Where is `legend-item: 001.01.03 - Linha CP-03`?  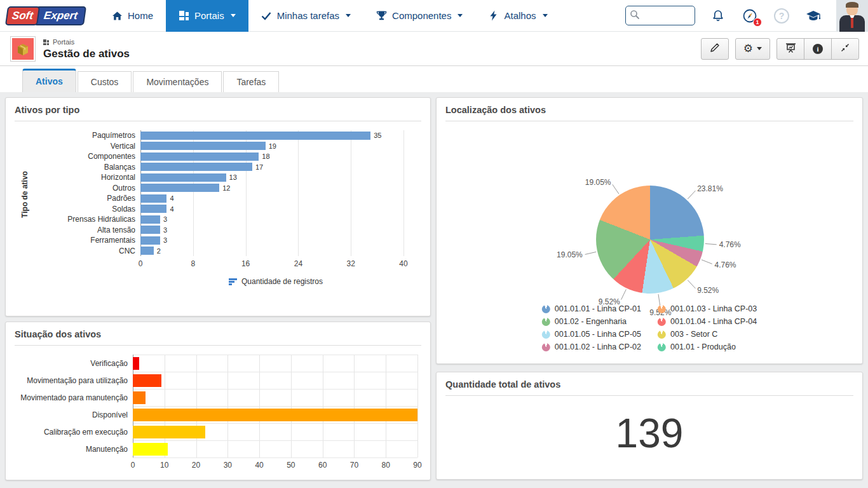
legend-item: 001.01.03 - Linha CP-03 is located at coordinates (707, 309).